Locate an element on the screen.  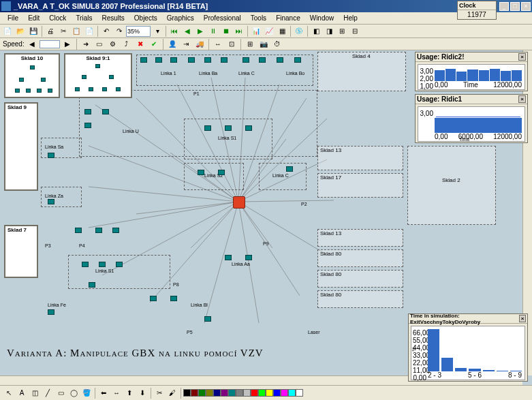
group-icon: ⊡ is located at coordinates (232, 44).